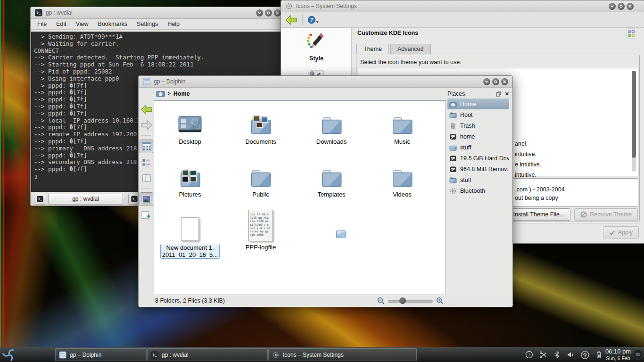  Describe the element at coordinates (584, 214) in the screenshot. I see `remove-icon` at that location.